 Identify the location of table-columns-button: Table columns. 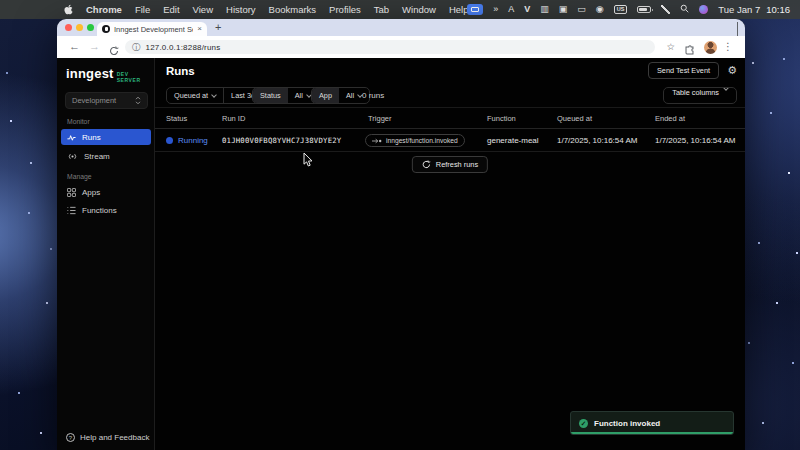
(700, 96).